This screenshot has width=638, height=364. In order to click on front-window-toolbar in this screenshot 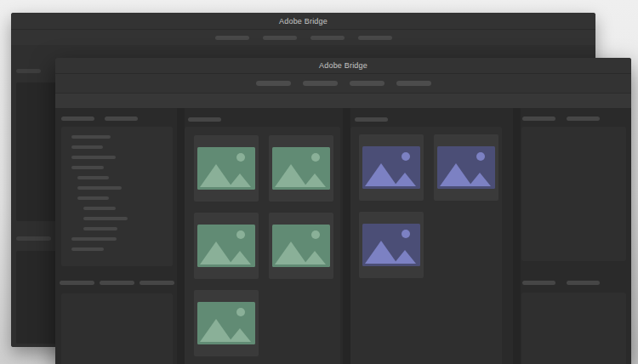, I will do `click(344, 83)`.